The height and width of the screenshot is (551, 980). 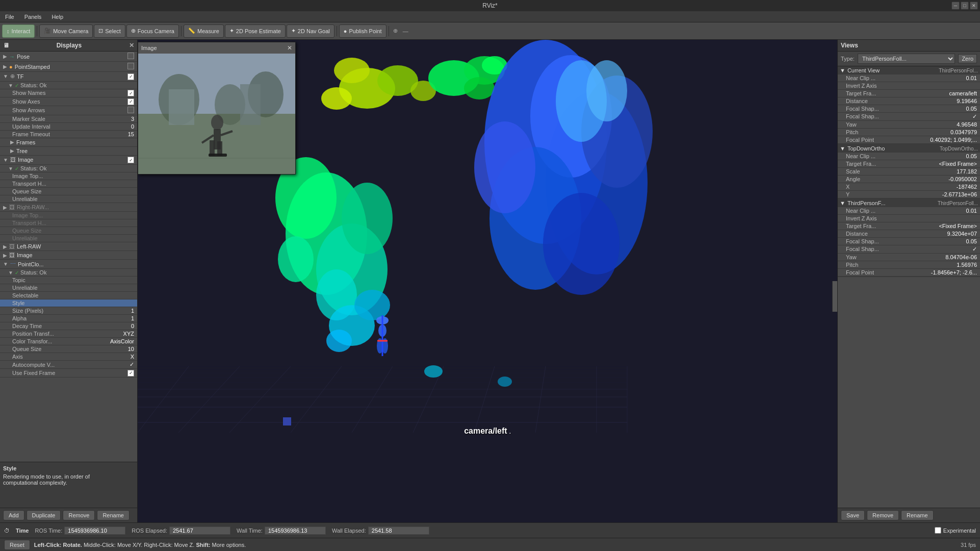 What do you see at coordinates (68, 485) in the screenshot?
I see `status-description-panel: Style Rendering mode to use, in order of…` at bounding box center [68, 485].